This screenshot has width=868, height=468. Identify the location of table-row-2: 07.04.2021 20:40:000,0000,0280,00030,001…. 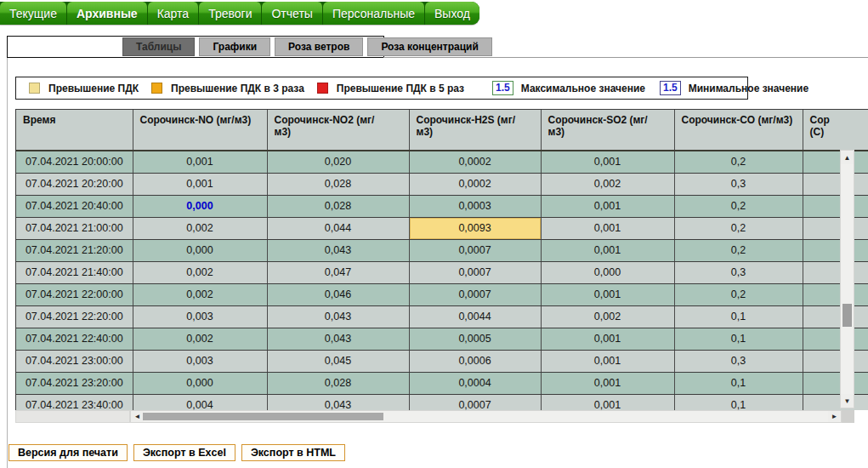
(442, 206).